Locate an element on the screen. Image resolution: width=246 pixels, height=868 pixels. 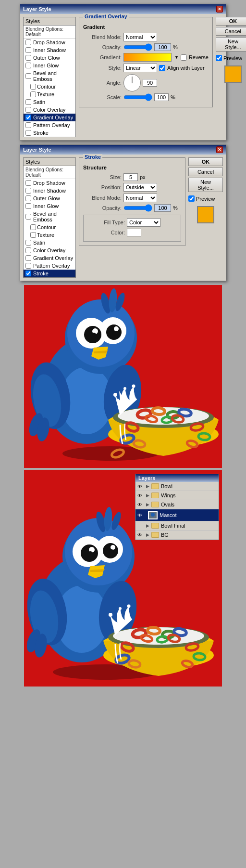
layer-mascot-thumb is located at coordinates (153, 515).